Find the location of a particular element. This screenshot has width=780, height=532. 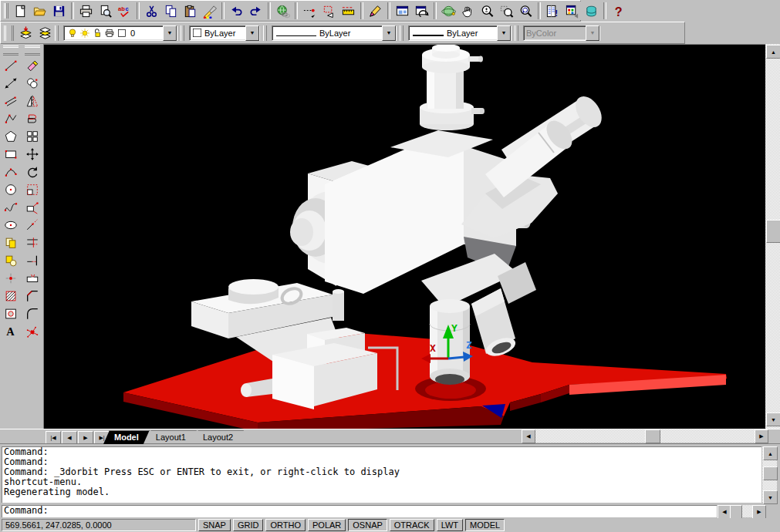

mirror-button is located at coordinates (32, 100).